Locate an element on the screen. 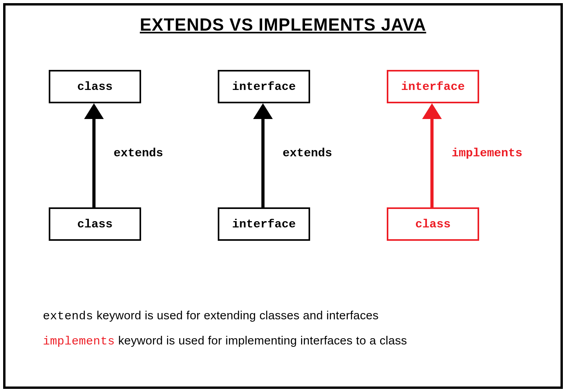 The image size is (566, 392). relation-label-implements: implements is located at coordinates (487, 153).